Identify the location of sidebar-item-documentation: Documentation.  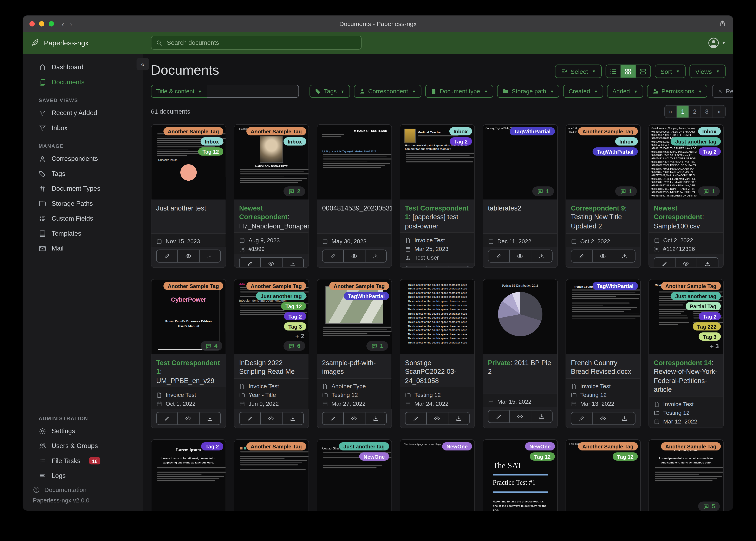
(83, 489).